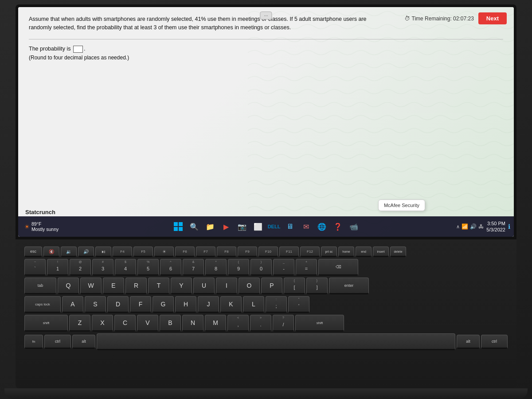 The width and height of the screenshot is (532, 399). I want to click on key-bracket-l: {[, so click(294, 286).